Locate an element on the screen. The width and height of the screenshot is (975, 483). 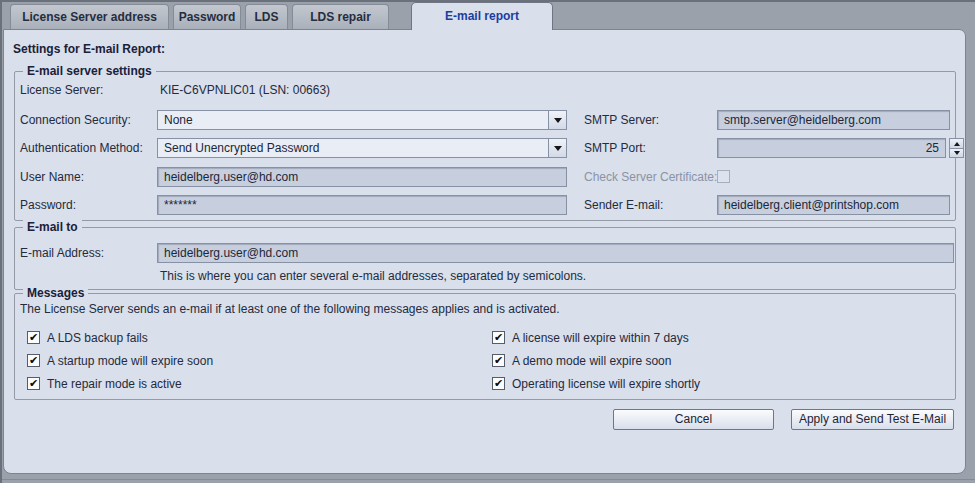
auth-method-dropdown-button is located at coordinates (557, 148).